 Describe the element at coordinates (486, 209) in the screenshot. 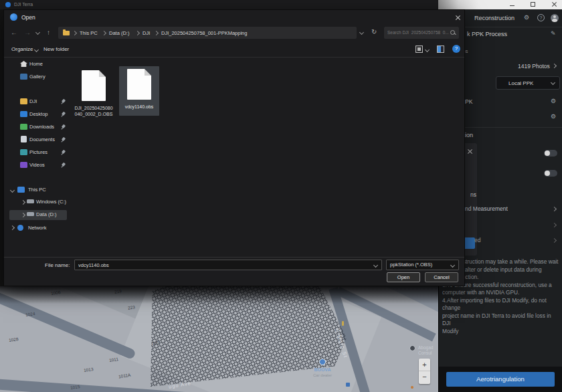

I see `option-row-1-fragment: nd Measurement` at that location.